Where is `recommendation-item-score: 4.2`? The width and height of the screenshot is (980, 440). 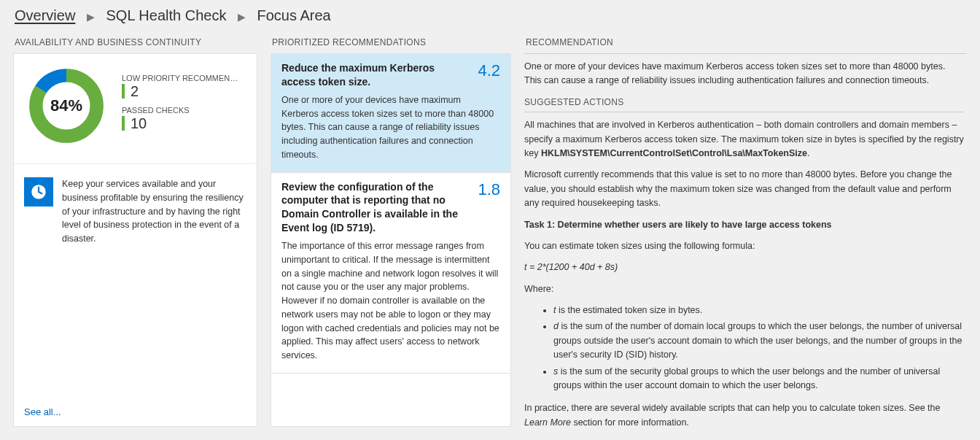 recommendation-item-score: 4.2 is located at coordinates (488, 71).